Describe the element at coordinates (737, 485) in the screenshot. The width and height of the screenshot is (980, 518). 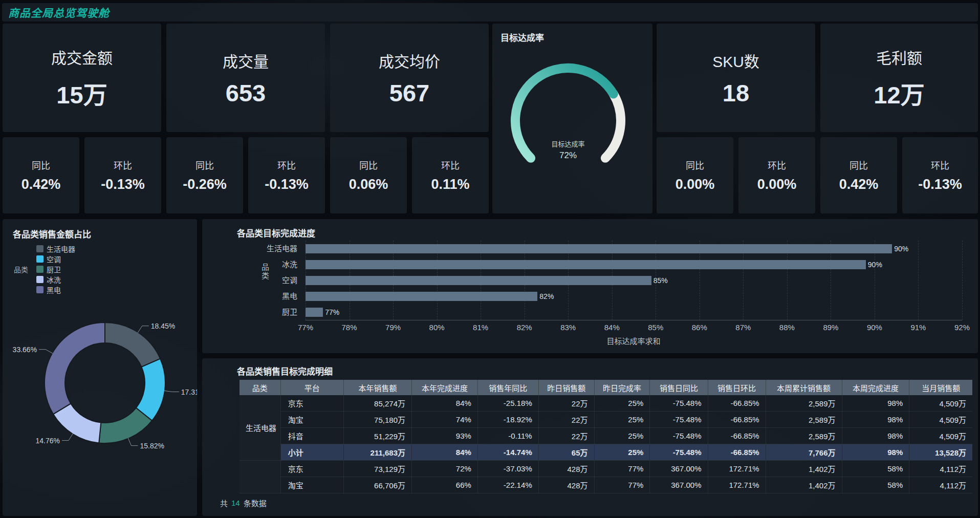
I see `value-cell-6: 172.71%` at that location.